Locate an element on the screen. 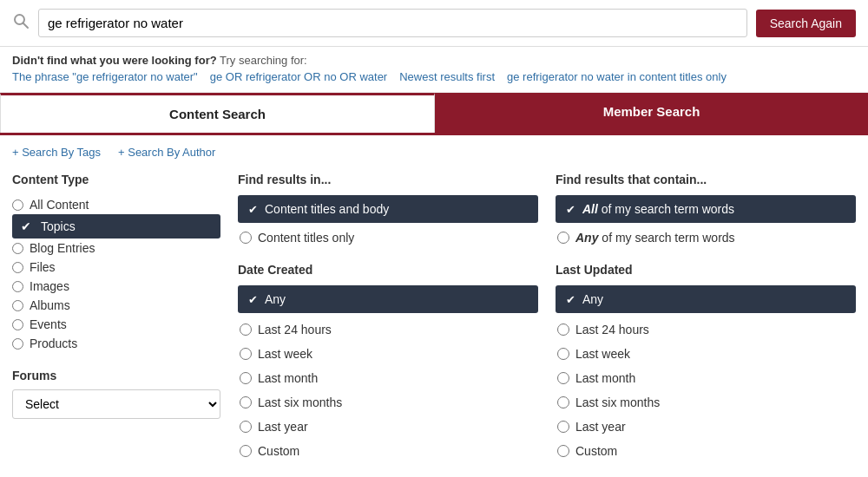 The width and height of the screenshot is (868, 477). date-created-option: Last month is located at coordinates (388, 378).